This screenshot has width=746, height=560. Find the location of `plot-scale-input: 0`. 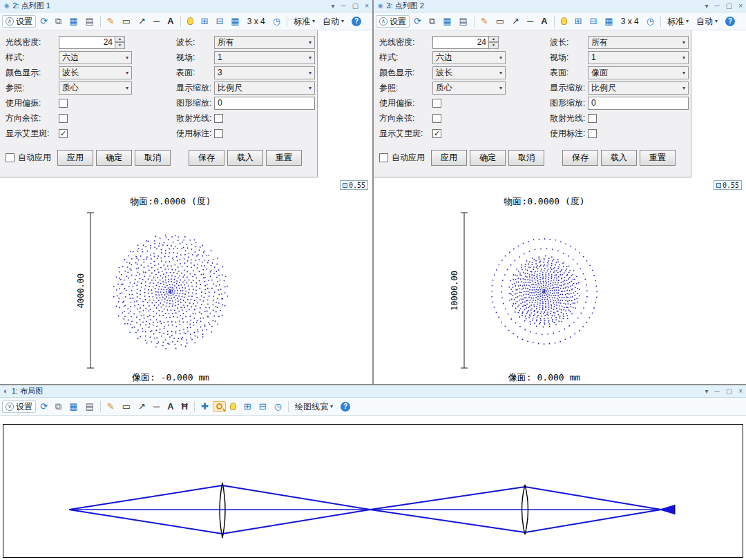

plot-scale-input: 0 is located at coordinates (265, 104).